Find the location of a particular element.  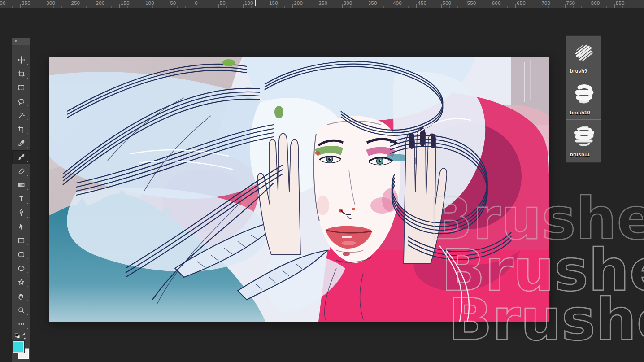

brush-tool-icon is located at coordinates (22, 157).